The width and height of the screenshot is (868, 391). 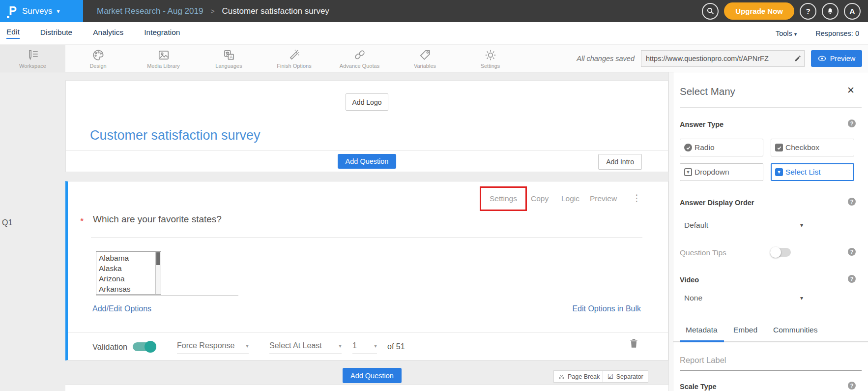 What do you see at coordinates (808, 11) in the screenshot?
I see `help-button: ?` at bounding box center [808, 11].